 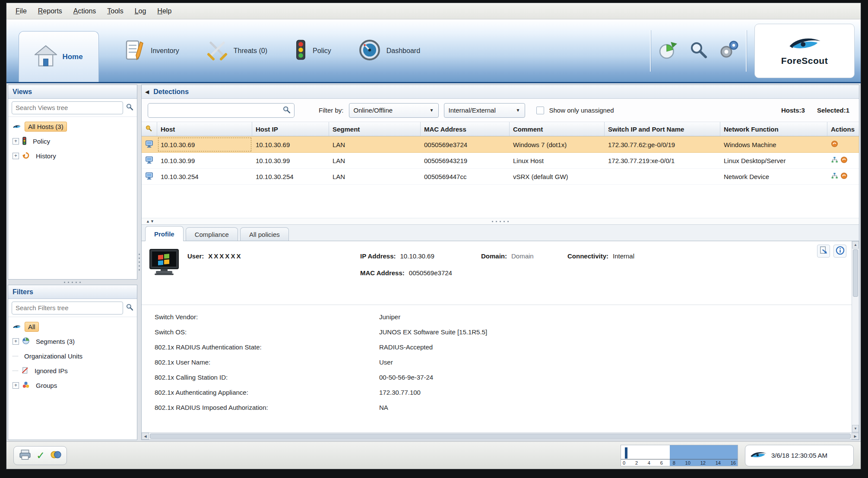 What do you see at coordinates (805, 61) in the screenshot?
I see `brand-name: ForeScout` at bounding box center [805, 61].